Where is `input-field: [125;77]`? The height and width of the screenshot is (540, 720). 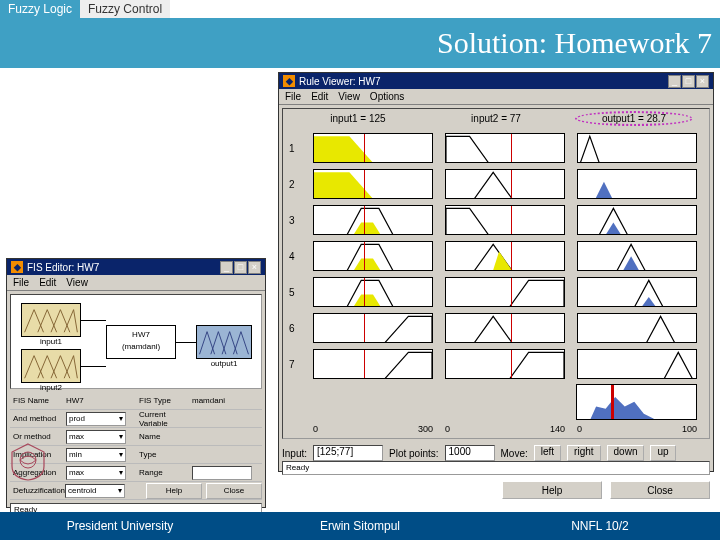
input-field: [125;77] is located at coordinates (348, 453).